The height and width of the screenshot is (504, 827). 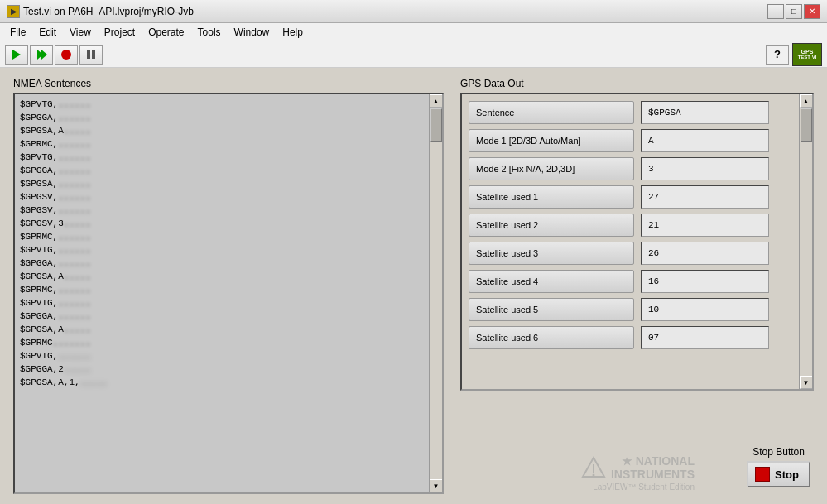 I want to click on gps-row-label: Satellite used 4, so click(x=551, y=281).